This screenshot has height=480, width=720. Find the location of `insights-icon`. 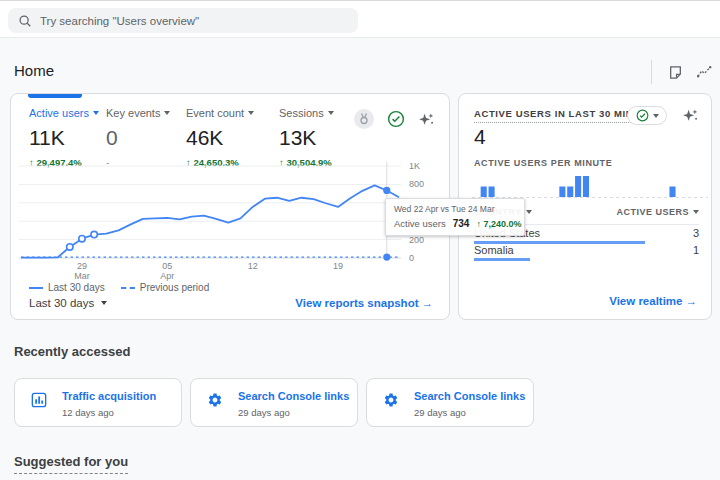

insights-icon is located at coordinates (704, 72).